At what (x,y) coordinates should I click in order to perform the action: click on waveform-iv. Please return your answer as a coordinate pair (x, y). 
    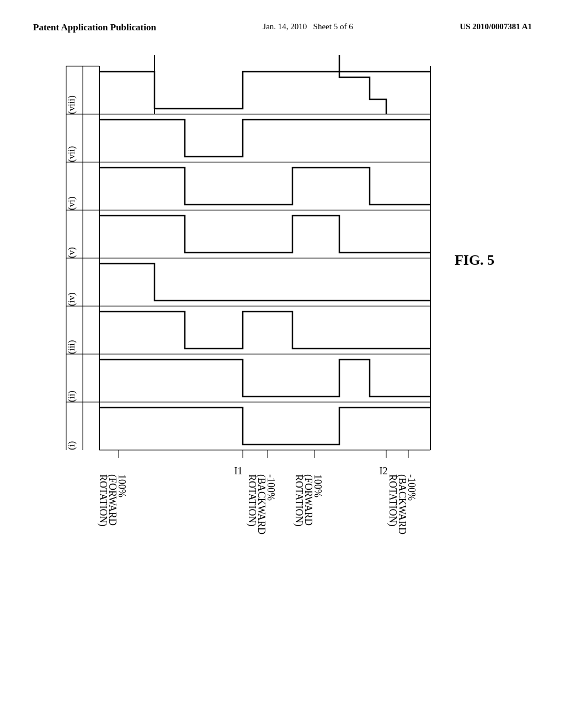
    Looking at the image, I should click on (265, 282).